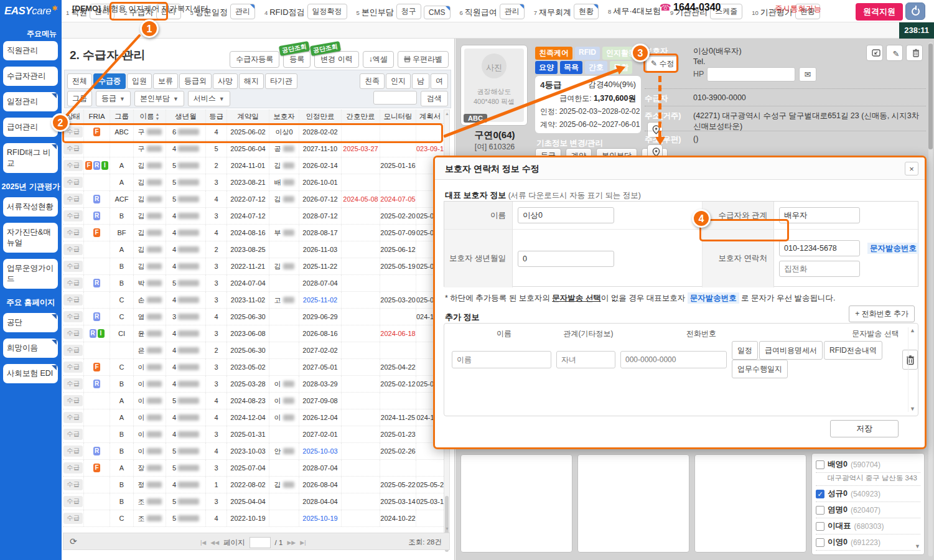 The height and width of the screenshot is (560, 934). I want to click on easycare-logo: EASYcare✱, so click(31, 11).